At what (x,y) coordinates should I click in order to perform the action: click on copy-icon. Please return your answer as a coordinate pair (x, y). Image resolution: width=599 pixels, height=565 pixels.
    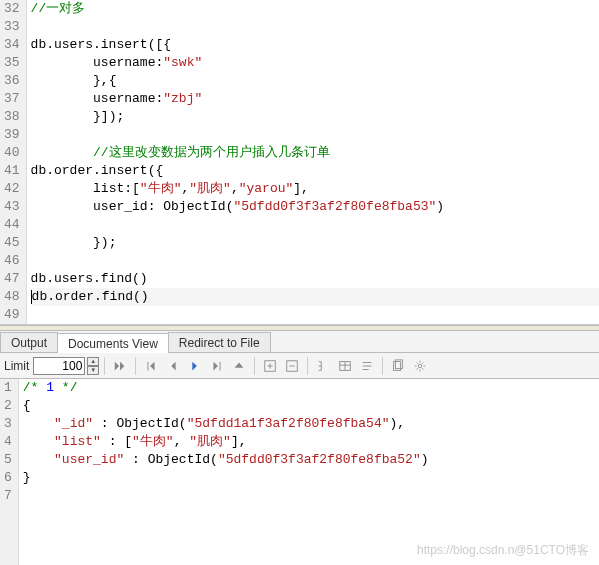
    Looking at the image, I should click on (398, 366).